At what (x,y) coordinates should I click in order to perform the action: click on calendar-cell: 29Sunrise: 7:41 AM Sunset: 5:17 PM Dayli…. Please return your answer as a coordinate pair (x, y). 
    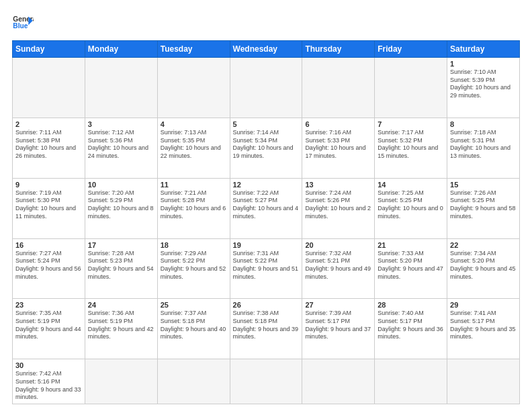
    Looking at the image, I should click on (484, 329).